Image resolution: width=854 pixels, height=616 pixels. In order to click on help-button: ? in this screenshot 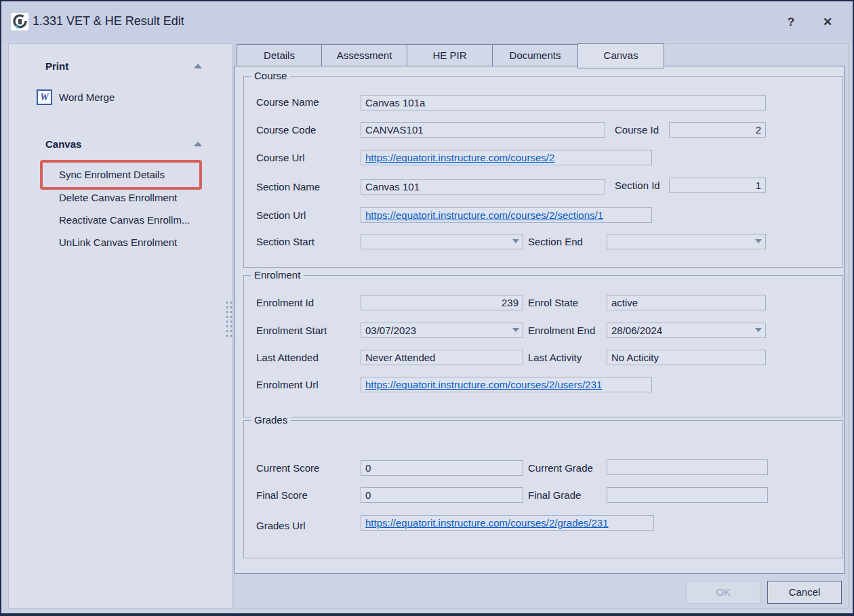, I will do `click(791, 22)`.